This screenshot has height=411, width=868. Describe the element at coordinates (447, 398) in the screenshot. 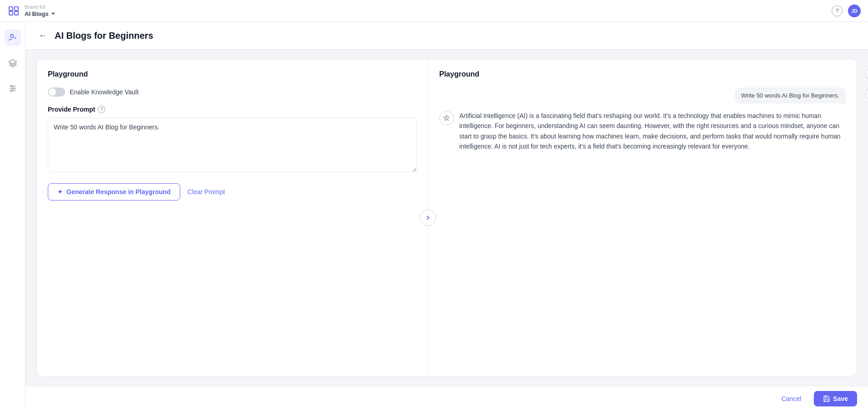

I see `bottom-bar: Cancel Save` at that location.